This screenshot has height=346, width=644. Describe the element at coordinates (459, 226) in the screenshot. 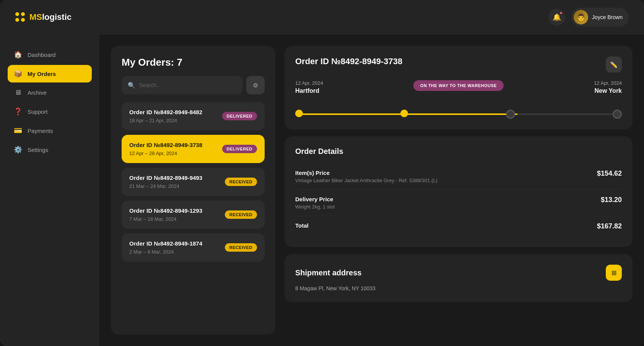

I see `total-header: Total $167.82` at that location.